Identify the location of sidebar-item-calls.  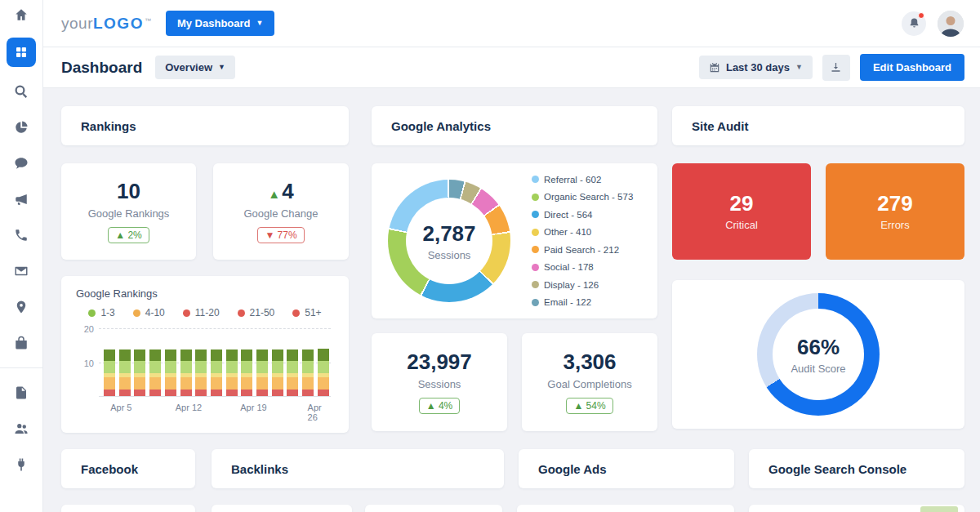
(21, 235).